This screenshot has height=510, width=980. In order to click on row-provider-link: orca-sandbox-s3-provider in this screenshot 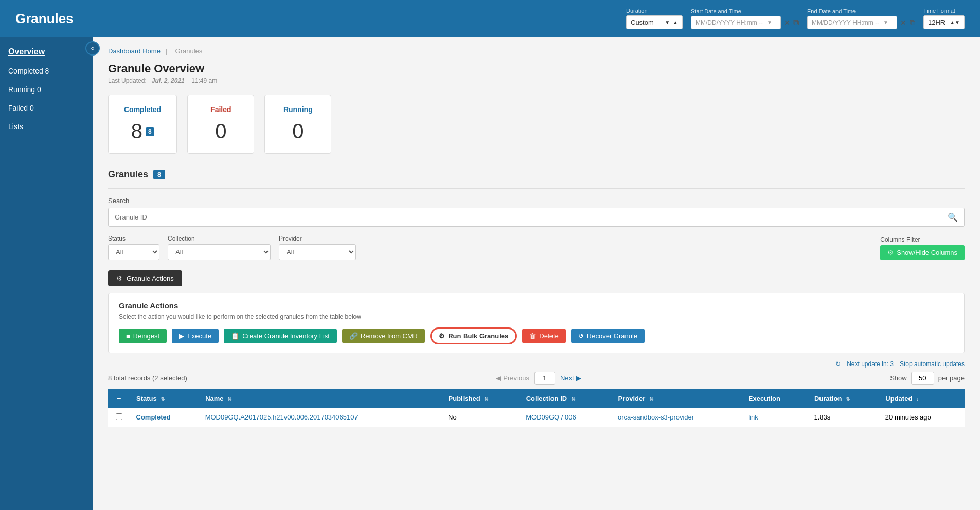, I will do `click(656, 417)`.